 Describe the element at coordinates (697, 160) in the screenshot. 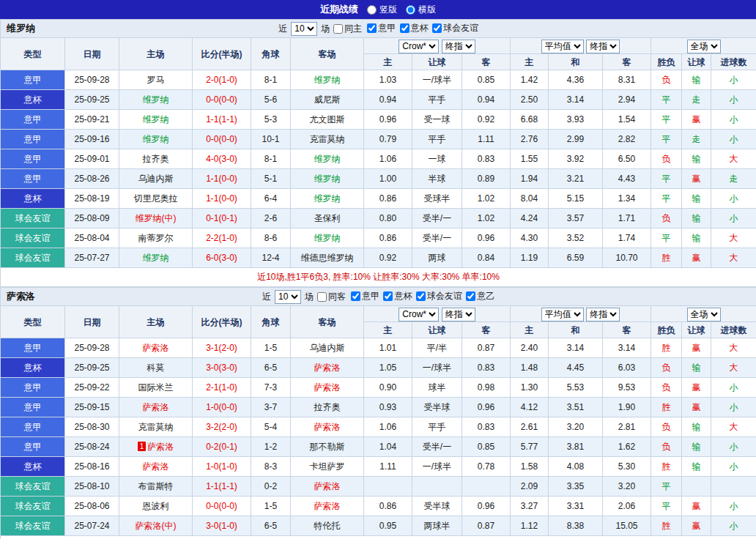

I see `result-handicap: 输` at that location.